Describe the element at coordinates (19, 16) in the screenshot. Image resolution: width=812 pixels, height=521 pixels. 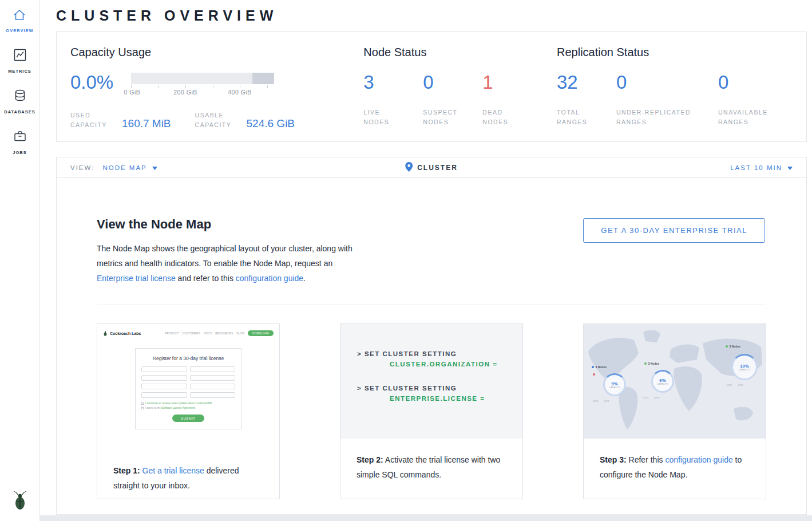
I see `home-icon` at that location.